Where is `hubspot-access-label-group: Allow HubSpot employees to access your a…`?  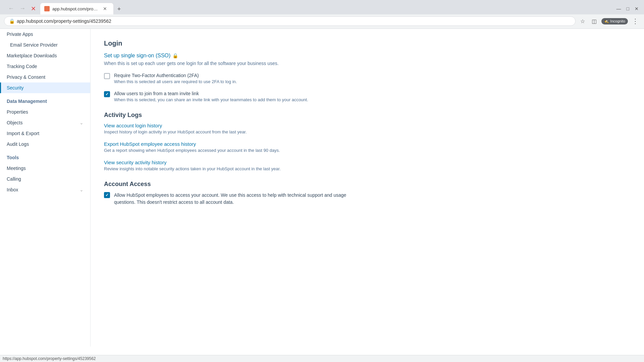 hubspot-access-label-group: Allow HubSpot employees to access your a… is located at coordinates (231, 199).